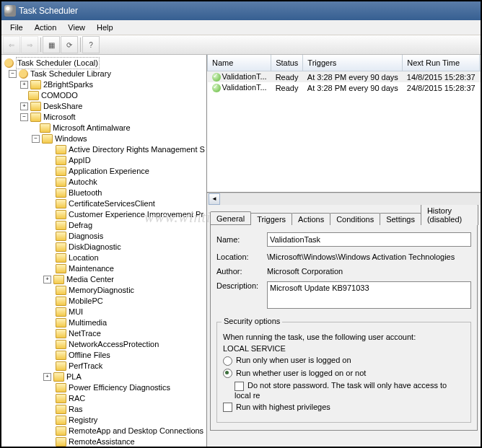 The width and height of the screenshot is (482, 448). Describe the element at coordinates (85, 333) in the screenshot. I see `tree-item: NetTrace` at that location.